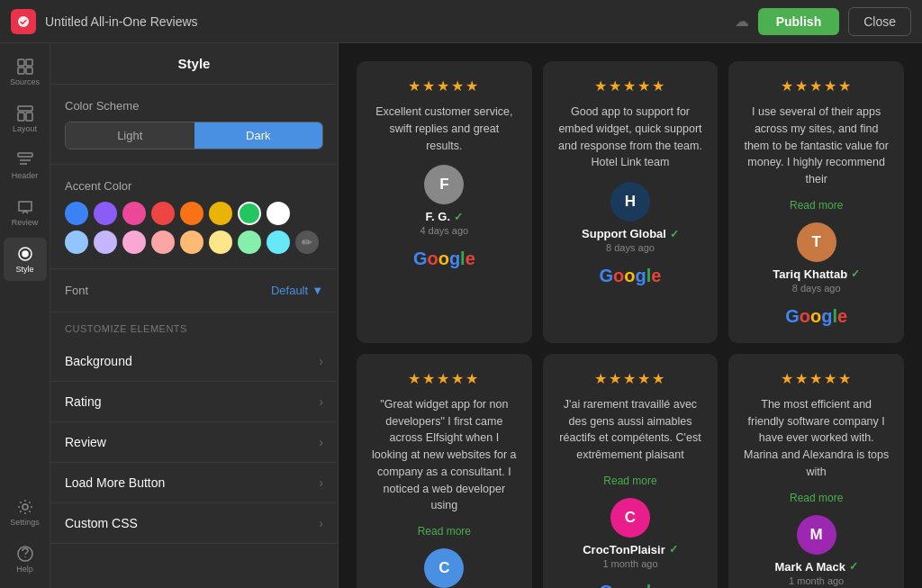 This screenshot has width=922, height=588. What do you see at coordinates (816, 581) in the screenshot?
I see `review-date: 1 month ago` at bounding box center [816, 581].